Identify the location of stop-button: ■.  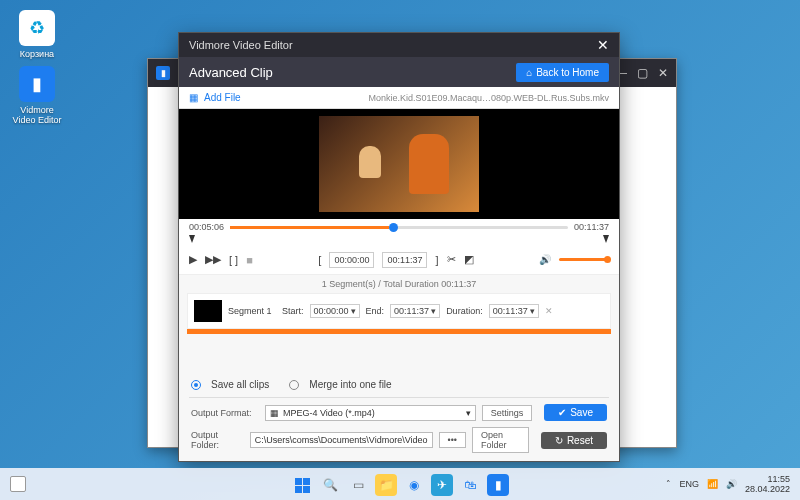
(250, 260).